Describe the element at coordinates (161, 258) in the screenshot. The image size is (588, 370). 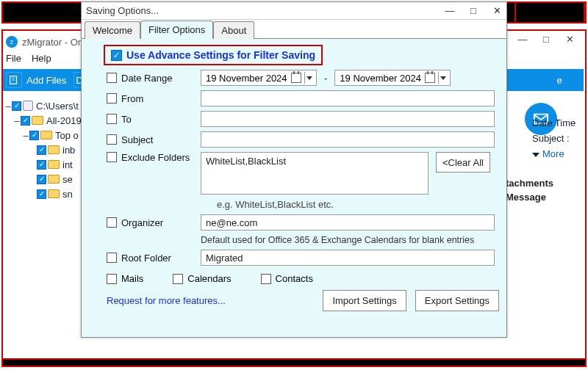
I see `root-folder-label: Root Folder` at that location.